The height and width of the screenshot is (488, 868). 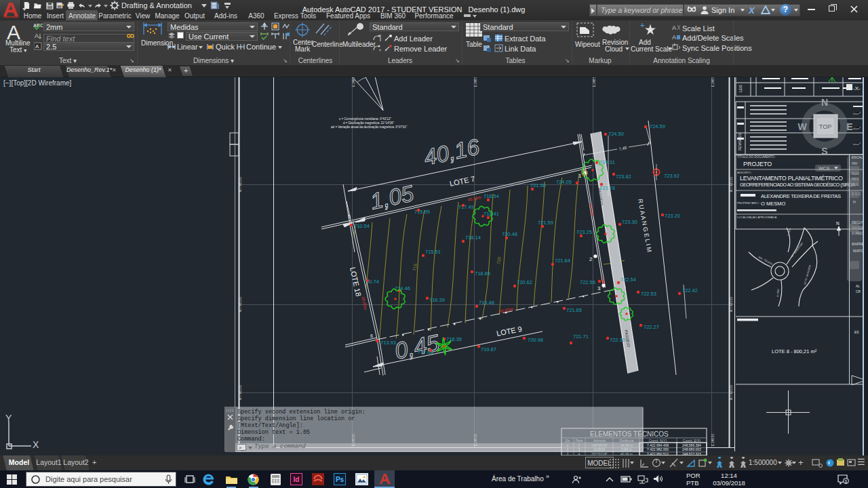 What do you see at coordinates (692, 441) in the screenshot?
I see `svg-text: Coord. E(X)` at bounding box center [692, 441].